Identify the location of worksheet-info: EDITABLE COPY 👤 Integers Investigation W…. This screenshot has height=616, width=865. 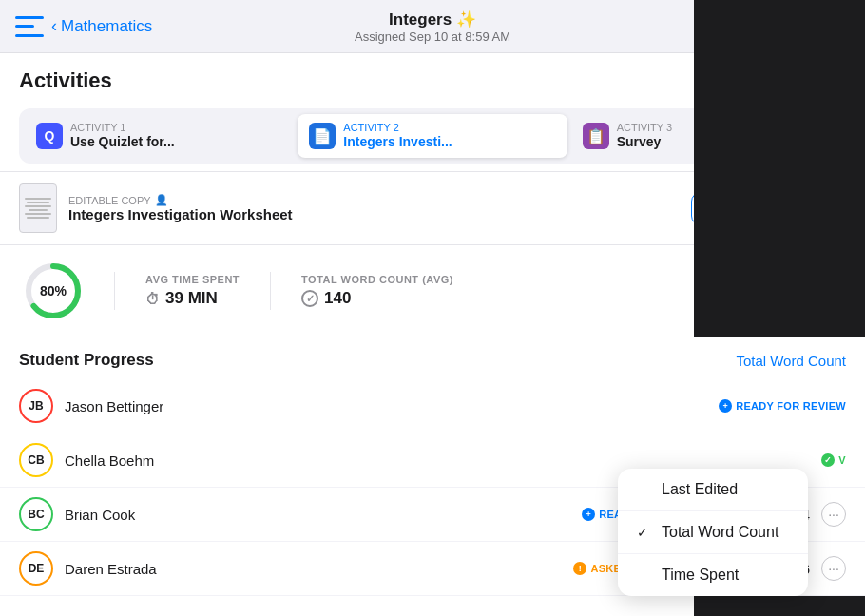
(181, 208).